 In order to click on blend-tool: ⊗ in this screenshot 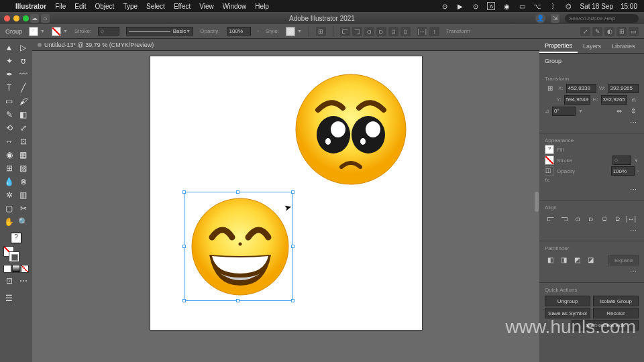, I will do `click(23, 182)`.